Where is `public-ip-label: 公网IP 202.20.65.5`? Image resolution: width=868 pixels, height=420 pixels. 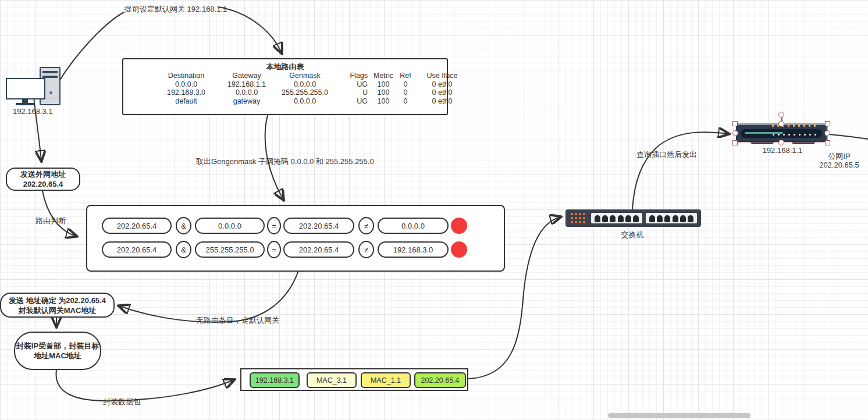 public-ip-label: 公网IP 202.20.65.5 is located at coordinates (839, 161).